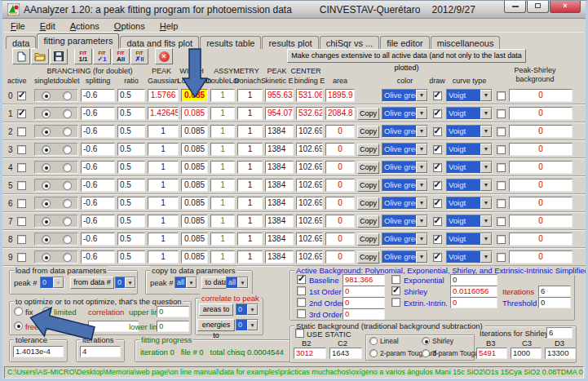  Describe the element at coordinates (346, 353) in the screenshot. I see `c2-input: 1643` at that location.